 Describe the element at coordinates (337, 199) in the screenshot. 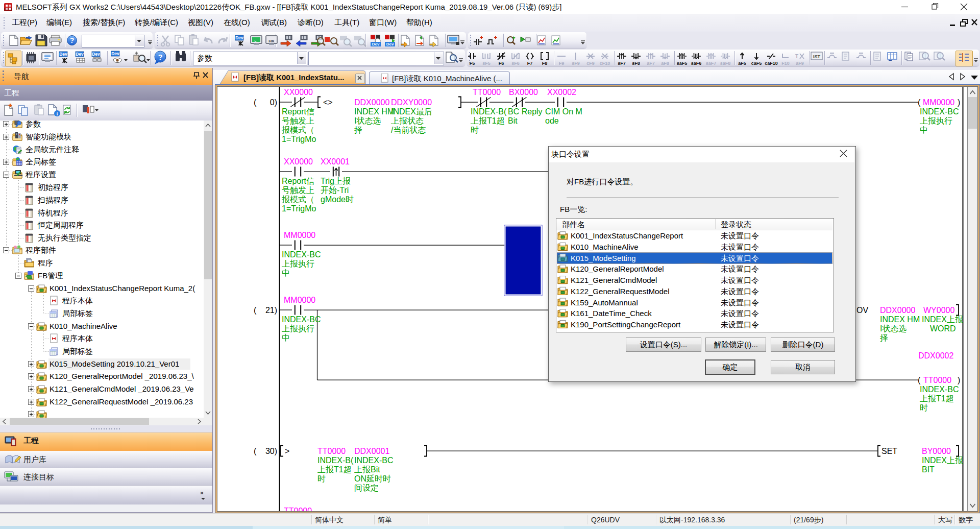

I see `svg-text: gMode时` at that location.